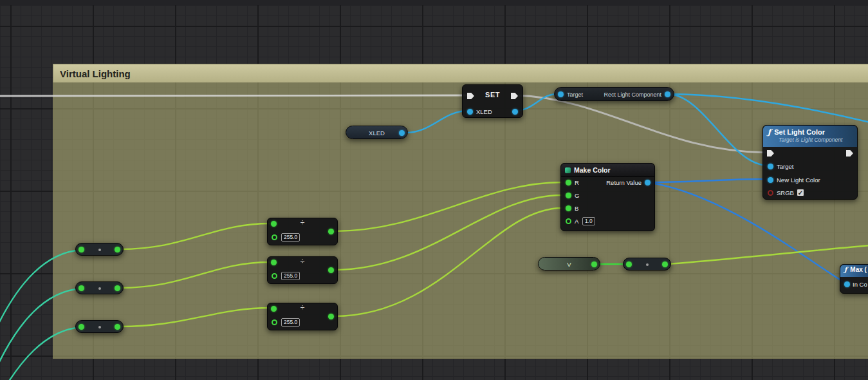 This screenshot has width=868, height=380. What do you see at coordinates (785, 166) in the screenshot?
I see `target-label: Target` at bounding box center [785, 166].